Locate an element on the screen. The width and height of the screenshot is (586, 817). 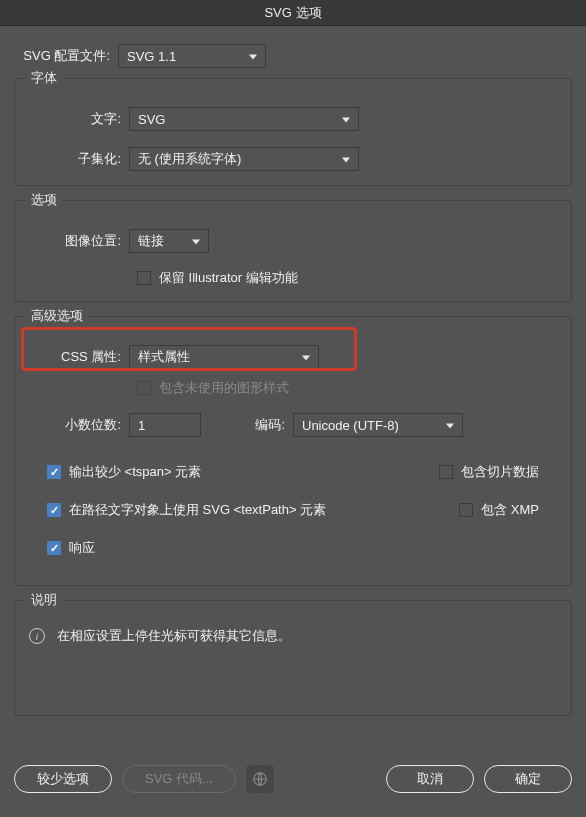
textpath-label: 在路径文字对象上使用 SVG <textPath> 元素 is located at coordinates (198, 510).